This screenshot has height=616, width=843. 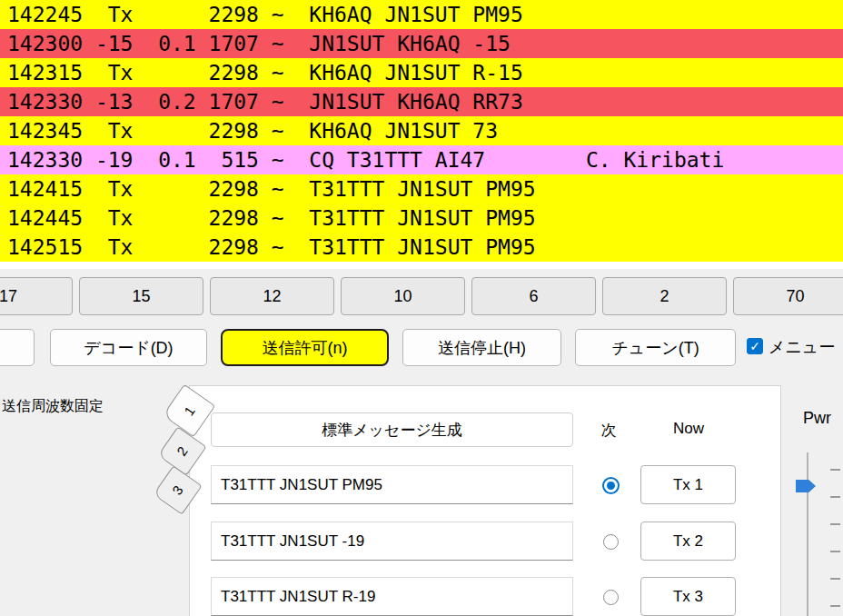 What do you see at coordinates (818, 418) in the screenshot?
I see `pwr-label: Pwr` at bounding box center [818, 418].